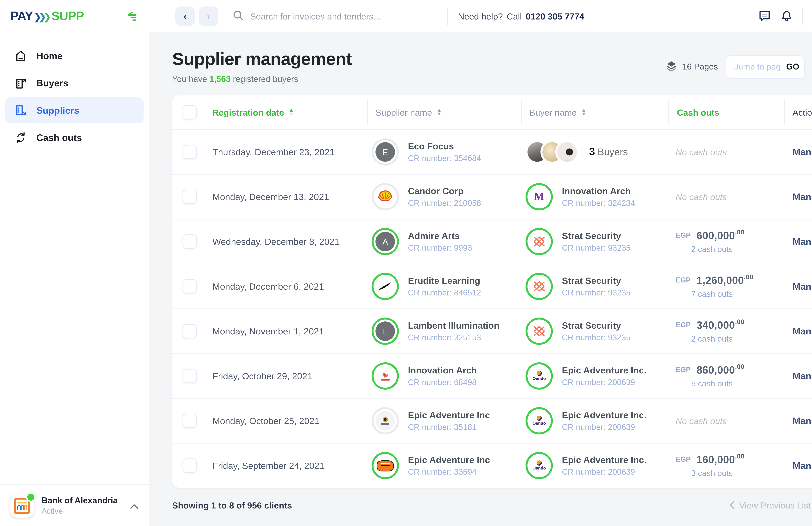 The height and width of the screenshot is (526, 812). What do you see at coordinates (133, 16) in the screenshot?
I see `sidebar-collapse-icon` at bounding box center [133, 16].